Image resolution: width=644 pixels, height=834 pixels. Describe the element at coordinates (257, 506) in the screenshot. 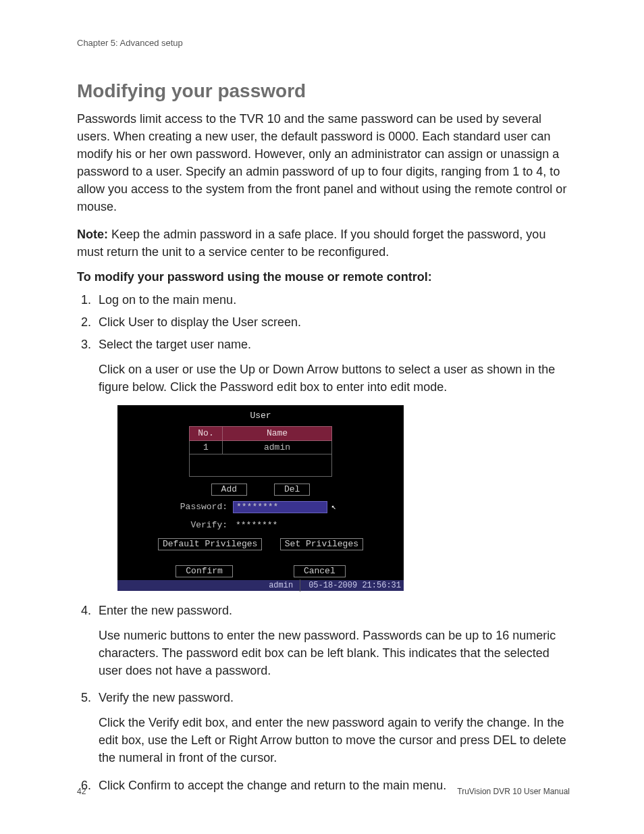

I see `dvr-password-value: ********` at that location.